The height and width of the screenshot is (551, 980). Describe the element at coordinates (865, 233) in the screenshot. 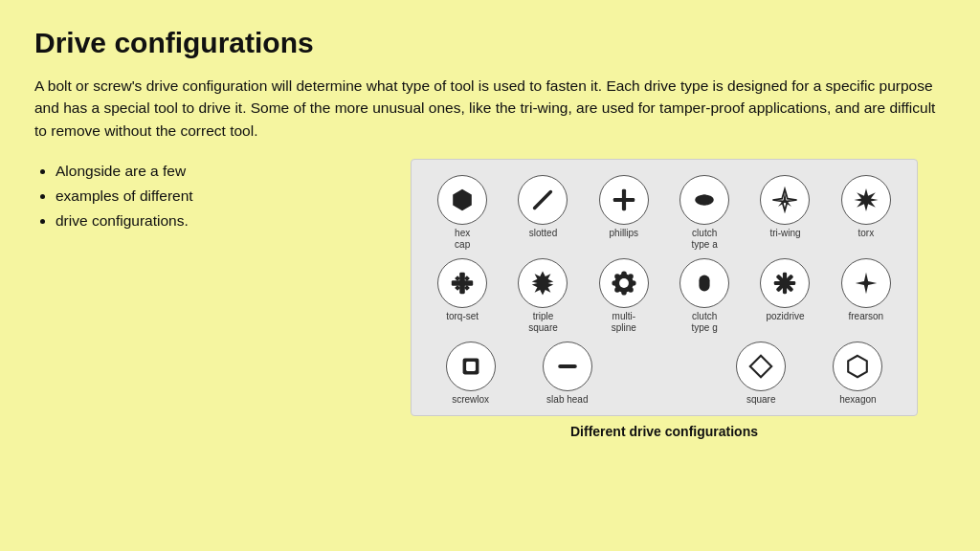

I see `torx-label: torx` at that location.